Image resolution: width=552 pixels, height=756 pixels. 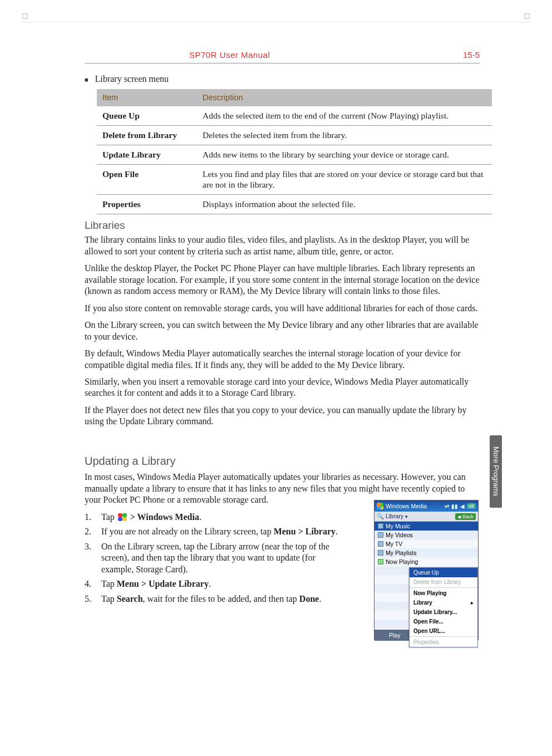 What do you see at coordinates (426, 576) in the screenshot?
I see `library-tree: My Music My Videos My TV My Playlists No…` at bounding box center [426, 576].